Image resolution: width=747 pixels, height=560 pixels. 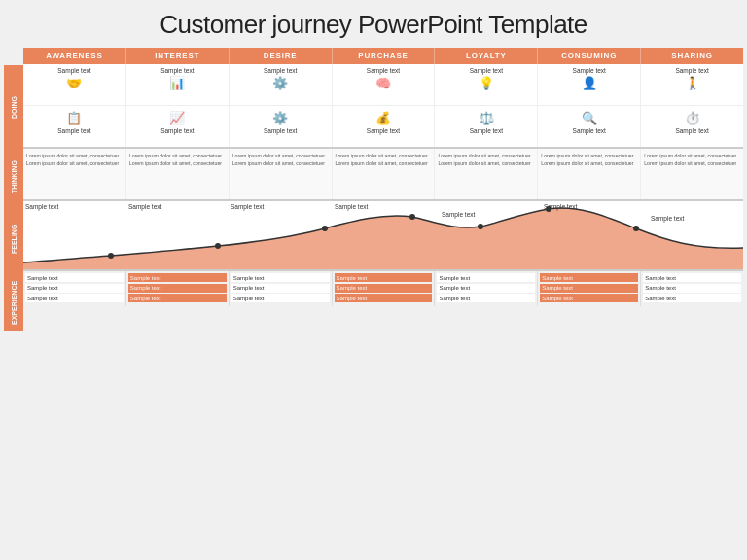 I want to click on bulb-icon: 💡, so click(x=486, y=84).